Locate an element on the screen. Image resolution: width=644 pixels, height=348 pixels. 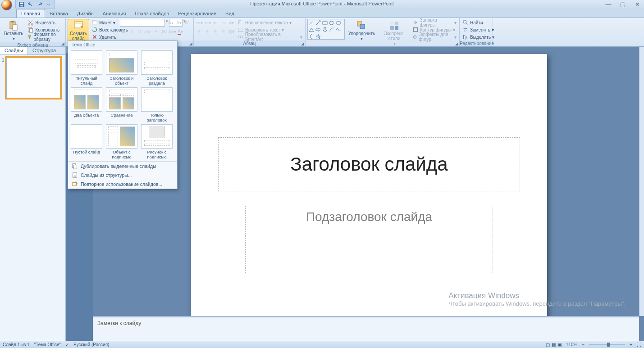
tab-outline: Структура is located at coordinates (44, 50).